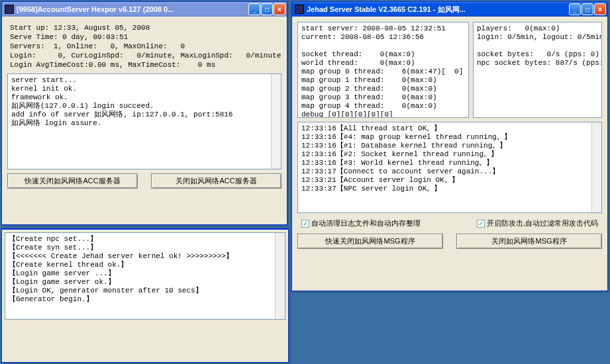 The height and width of the screenshot is (364, 610). I want to click on log-line: 12:33:16【All thread start OK。】, so click(450, 128).